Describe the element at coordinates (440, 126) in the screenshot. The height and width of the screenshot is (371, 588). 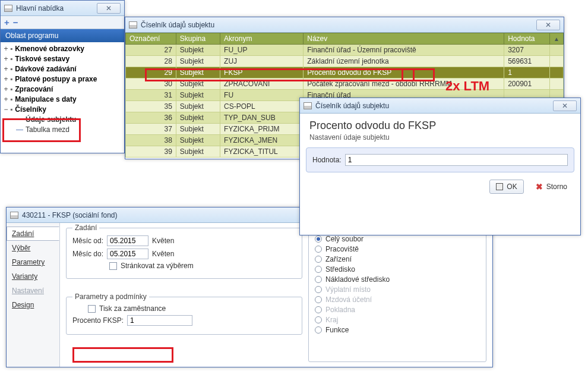
I see `edit-heading: Procento odvodu do FKSP` at that location.